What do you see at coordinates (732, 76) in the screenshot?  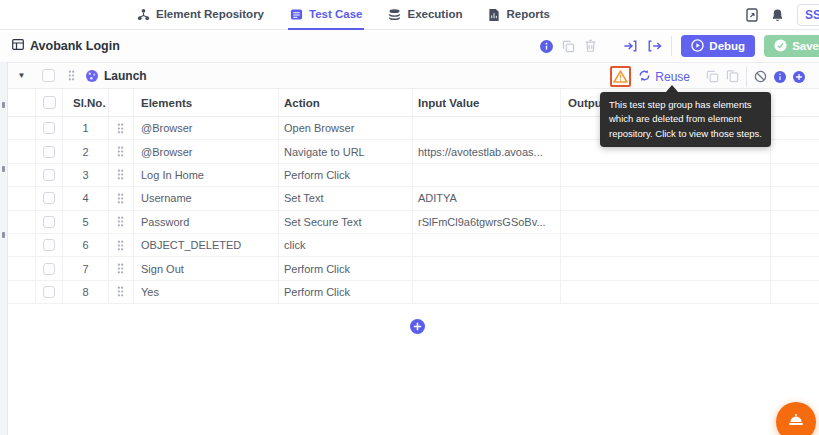 I see `paste-steps-icon` at bounding box center [732, 76].